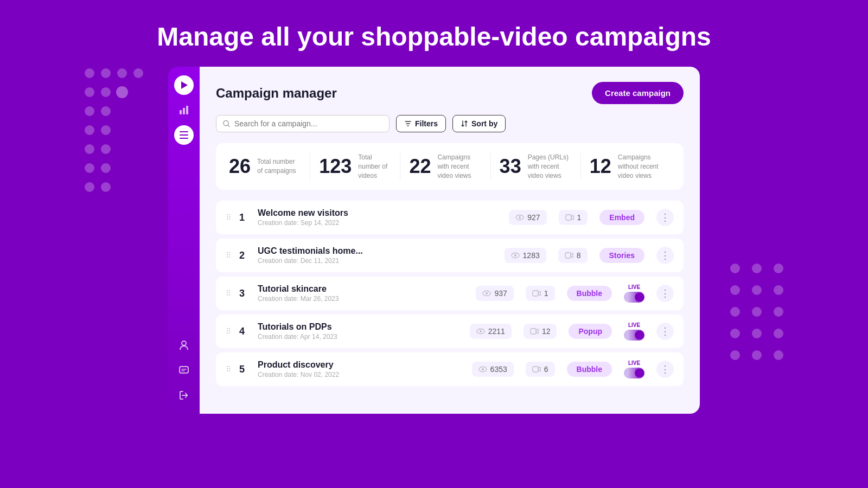 Image resolution: width=868 pixels, height=488 pixels. What do you see at coordinates (380, 213) in the screenshot?
I see `campaign-name-0: Welcome new visitors` at bounding box center [380, 213].